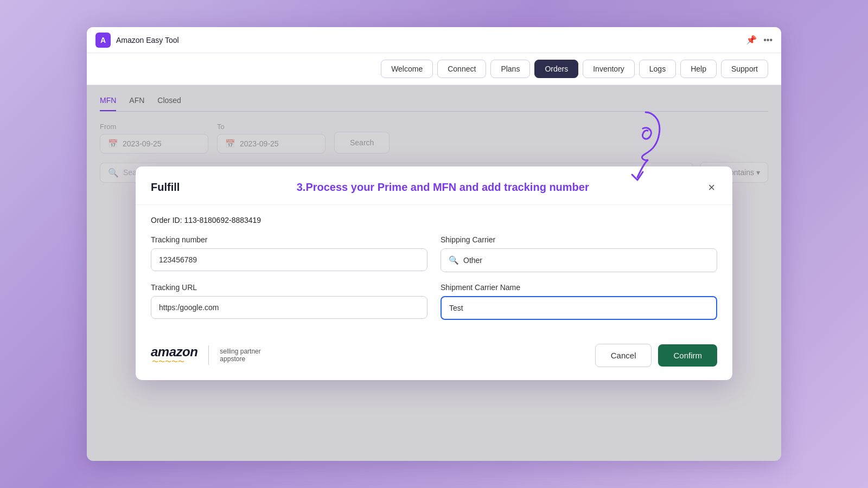 This screenshot has height=488, width=868. Describe the element at coordinates (434, 69) in the screenshot. I see `nav-bar: Welcome Connect Plans Orders Inventory L…` at that location.